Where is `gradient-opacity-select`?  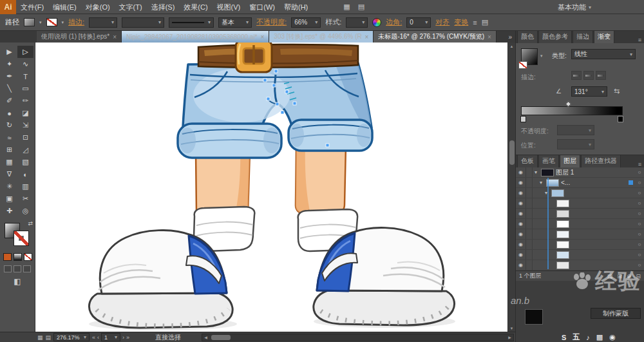
gradient-opacity-select is located at coordinates (576, 130).